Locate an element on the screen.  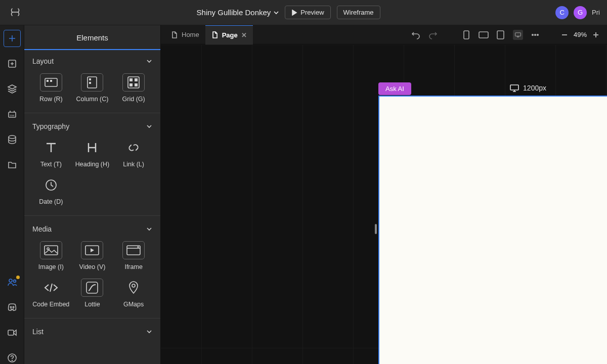
element-lottie: Lottie is located at coordinates (93, 294).